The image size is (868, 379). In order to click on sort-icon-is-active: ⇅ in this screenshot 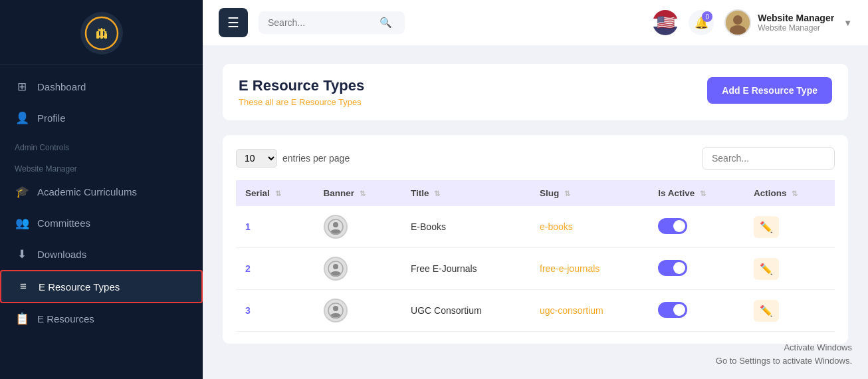, I will do `click(703, 193)`.